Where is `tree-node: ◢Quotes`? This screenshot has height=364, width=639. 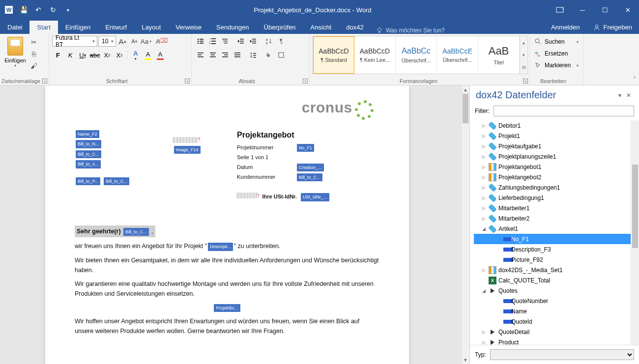
tree-node: ◢Quotes is located at coordinates (555, 291).